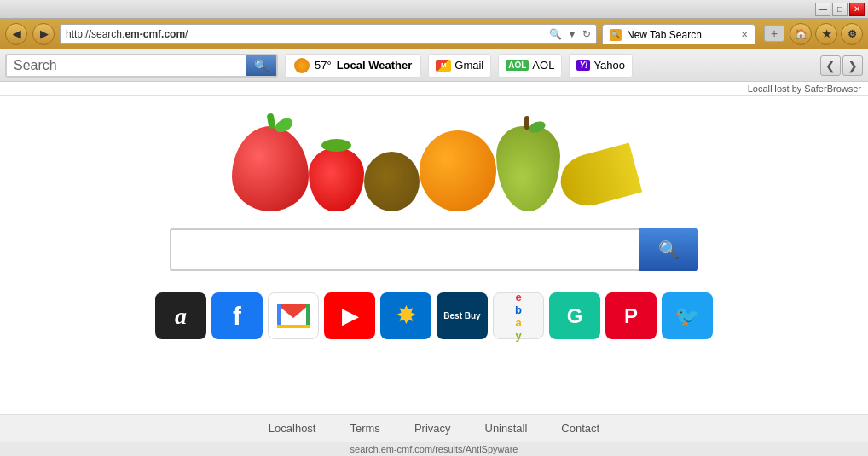  What do you see at coordinates (270, 169) in the screenshot?
I see `fruit-apple` at bounding box center [270, 169].